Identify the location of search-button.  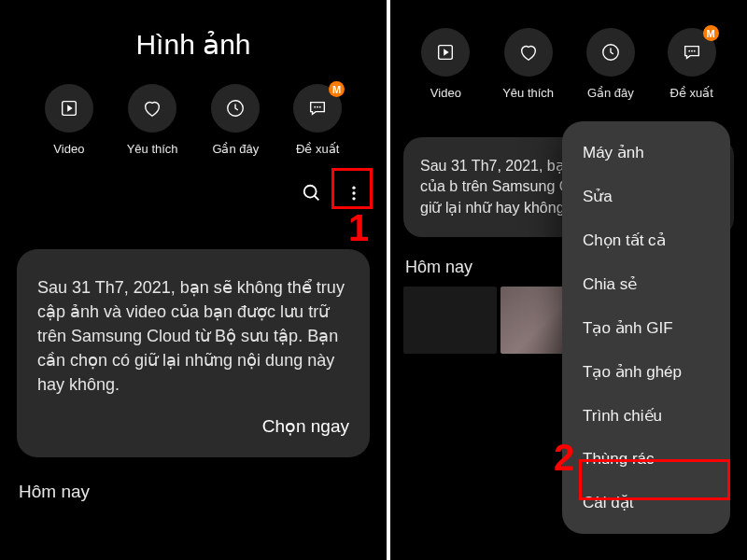
(312, 193).